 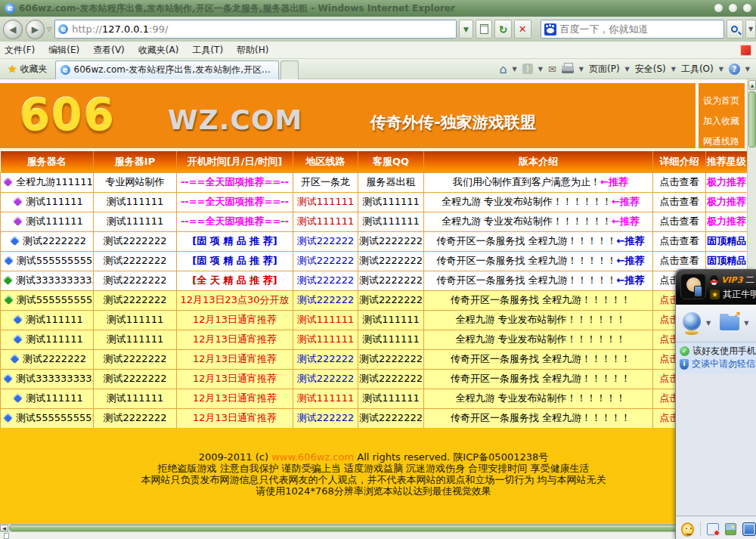 What do you see at coordinates (735, 70) in the screenshot?
I see `help-icon: ?` at bounding box center [735, 70].